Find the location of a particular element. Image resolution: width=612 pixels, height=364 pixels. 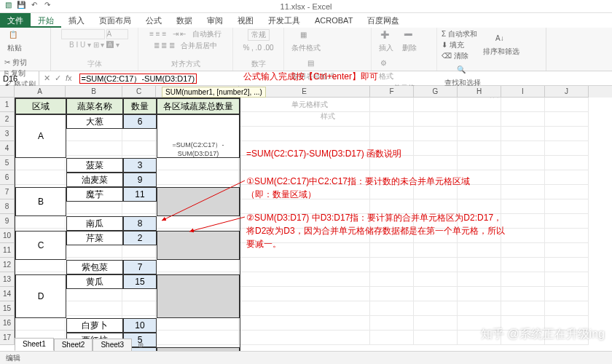

select-all-corner is located at coordinates (7, 92).